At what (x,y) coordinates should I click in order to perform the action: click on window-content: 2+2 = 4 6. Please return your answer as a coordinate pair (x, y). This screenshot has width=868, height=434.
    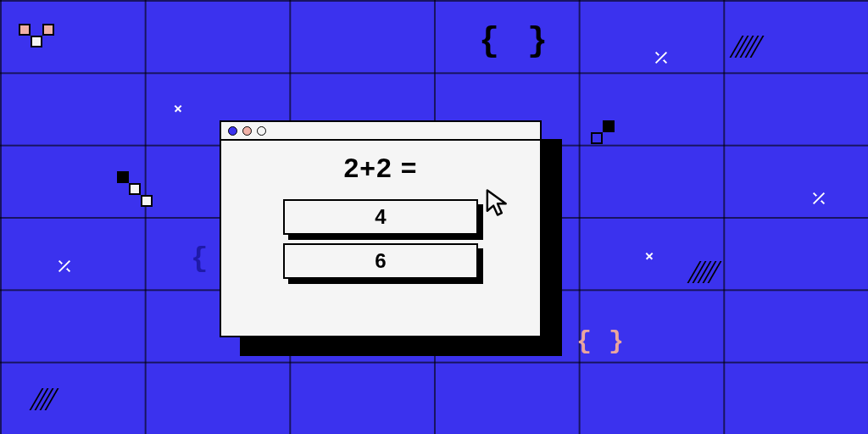
    Looking at the image, I should click on (381, 222).